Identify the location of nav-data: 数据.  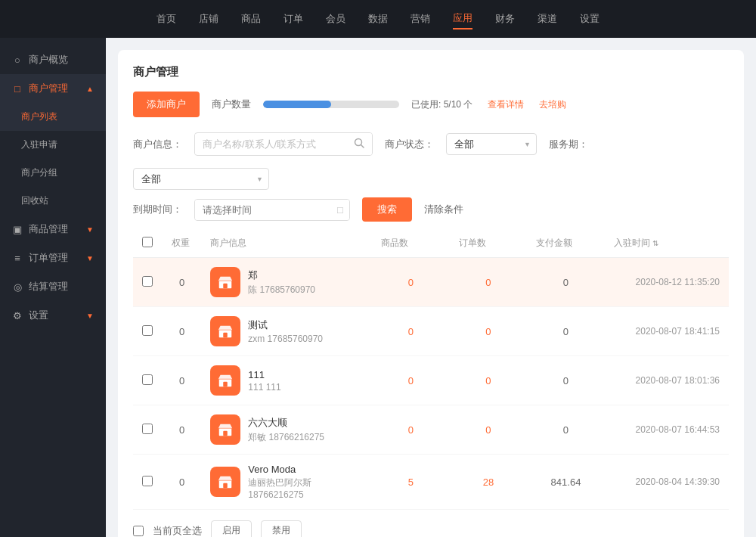
(378, 19).